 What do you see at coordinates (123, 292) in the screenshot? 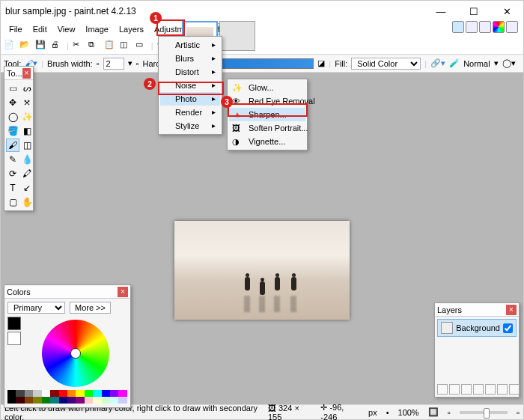
I see `colors-panel-close-icon: ×` at bounding box center [123, 292].